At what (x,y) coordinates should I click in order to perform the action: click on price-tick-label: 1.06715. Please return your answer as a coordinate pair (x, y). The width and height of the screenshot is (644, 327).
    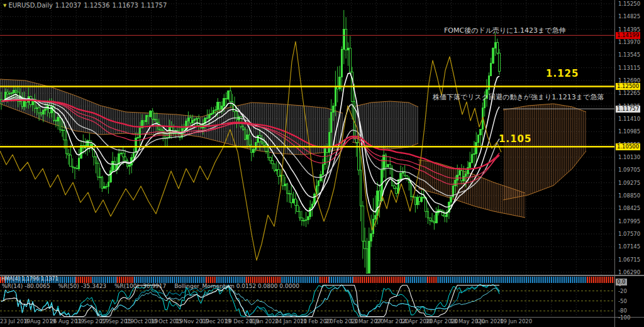
    Looking at the image, I should click on (629, 260).